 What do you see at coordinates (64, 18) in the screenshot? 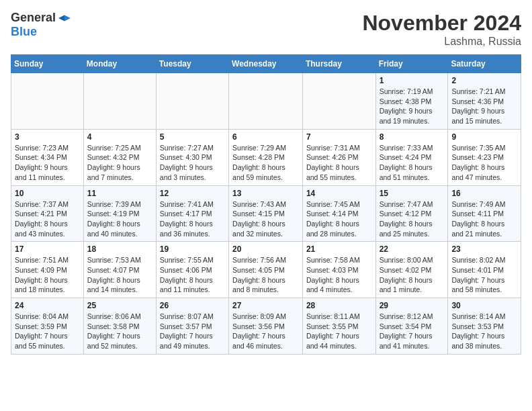
I see `logo-icon` at bounding box center [64, 18].